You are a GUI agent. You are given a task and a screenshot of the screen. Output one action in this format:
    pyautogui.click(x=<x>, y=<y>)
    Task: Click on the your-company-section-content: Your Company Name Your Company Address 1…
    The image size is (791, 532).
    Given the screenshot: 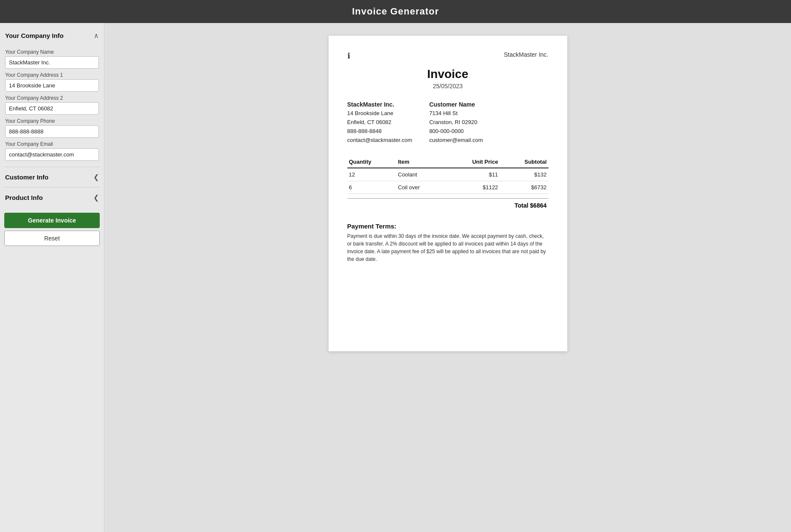 What is the action you would take?
    pyautogui.click(x=52, y=104)
    